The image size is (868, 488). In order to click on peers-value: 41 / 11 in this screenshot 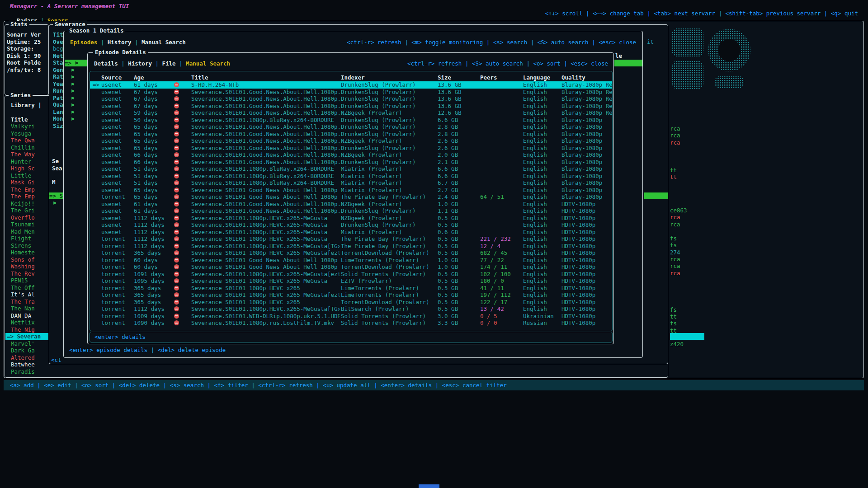, I will do `click(492, 288)`.